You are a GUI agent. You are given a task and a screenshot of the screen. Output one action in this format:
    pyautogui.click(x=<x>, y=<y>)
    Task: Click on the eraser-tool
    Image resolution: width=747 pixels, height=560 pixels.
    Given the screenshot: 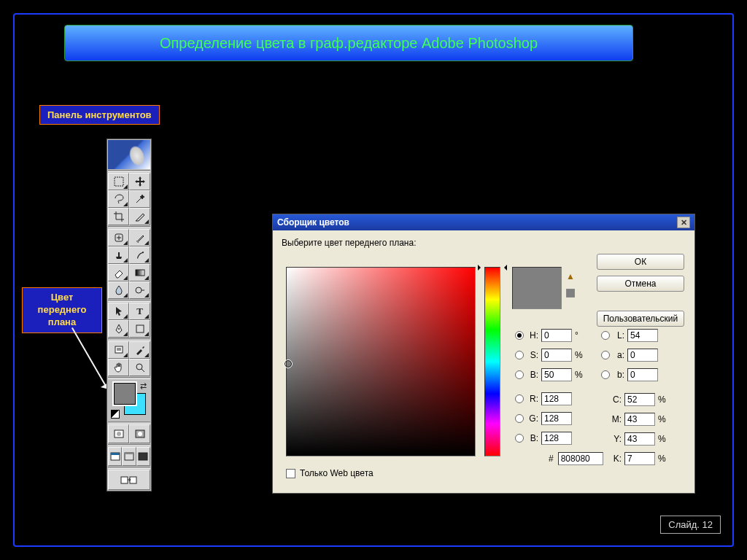 What is the action you would take?
    pyautogui.click(x=118, y=273)
    